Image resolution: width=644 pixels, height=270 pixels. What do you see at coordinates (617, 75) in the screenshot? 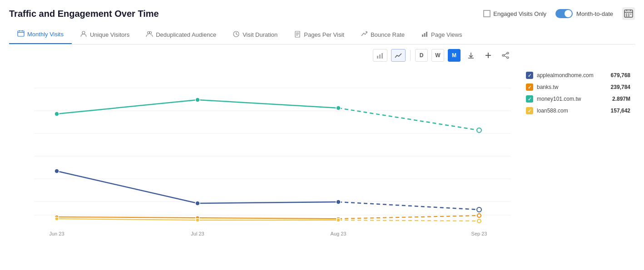
I see `legend-value-apple: 679,768` at bounding box center [617, 75].